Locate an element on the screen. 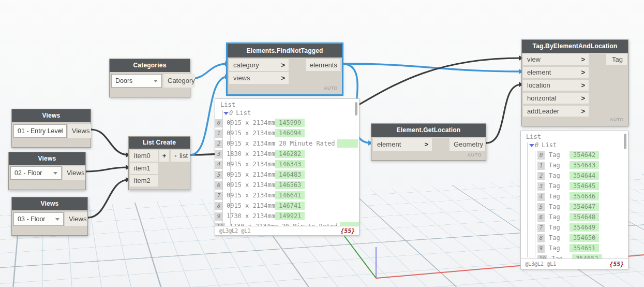 The height and width of the screenshot is (287, 644). node-tag-byelementandlocation: Tag.ByElementAndLocation view element lo… is located at coordinates (575, 83).